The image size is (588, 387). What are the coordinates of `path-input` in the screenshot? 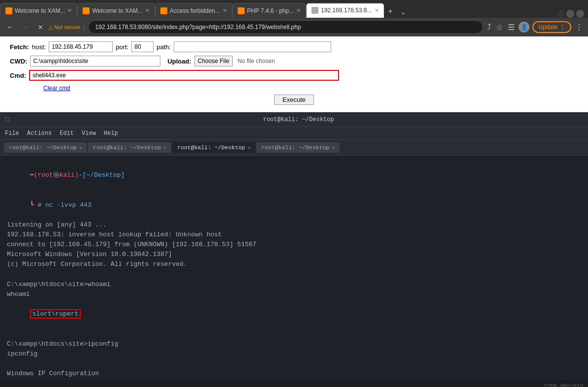 It's located at (252, 47).